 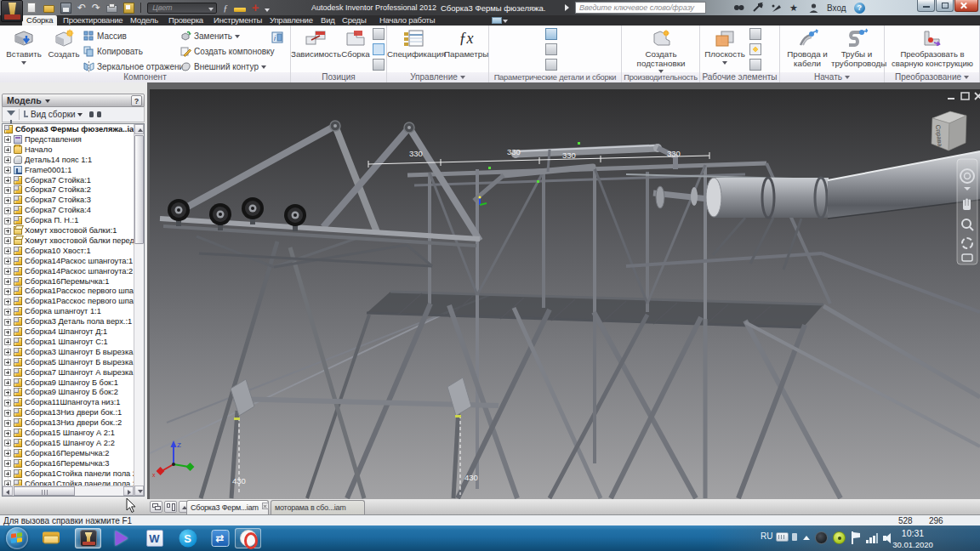 What do you see at coordinates (379, 51) in the screenshot?
I see `position-tools-stack` at bounding box center [379, 51].